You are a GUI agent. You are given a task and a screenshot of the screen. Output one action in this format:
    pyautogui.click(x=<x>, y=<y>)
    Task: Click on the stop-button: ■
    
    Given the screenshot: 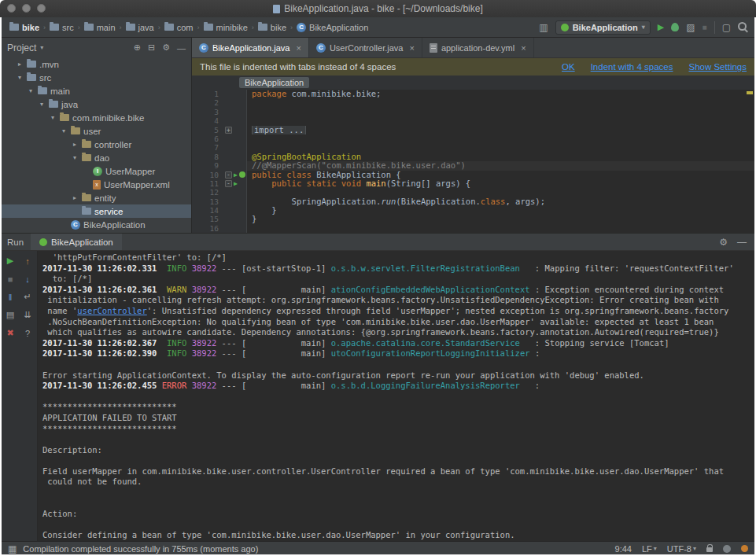 What is the action you would take?
    pyautogui.click(x=705, y=28)
    